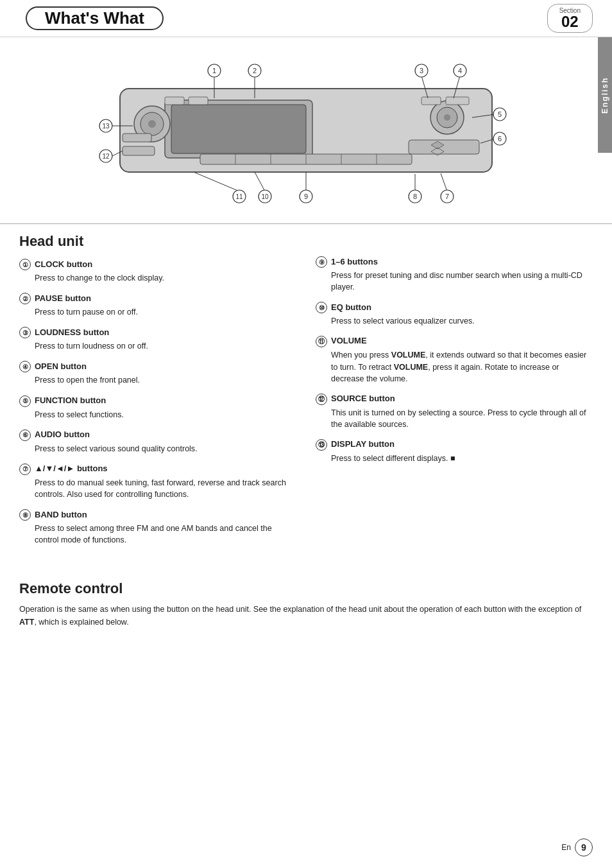  I want to click on item-5-title: ⑤ FUNCTION button, so click(158, 401).